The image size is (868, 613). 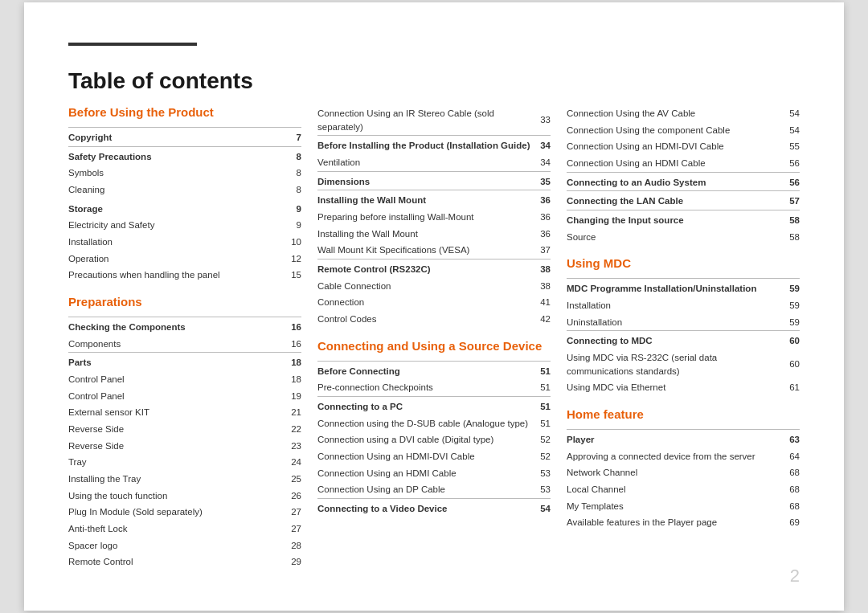 I want to click on toc-table: MDC Programme Installation/Uninstallatio…, so click(x=683, y=337).